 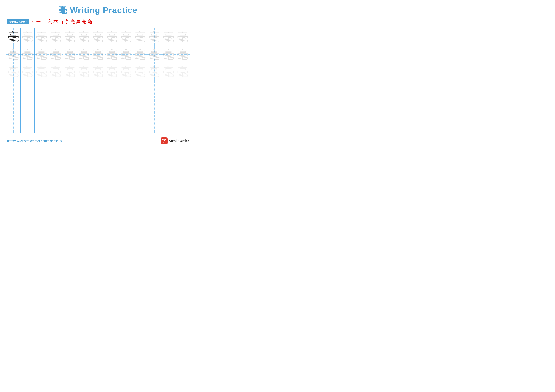 I want to click on grid-row-3: 毫 毫 毫 毫 毫 毫 毫 毫 毫 毫 毫 毫 毫, so click(x=98, y=72).